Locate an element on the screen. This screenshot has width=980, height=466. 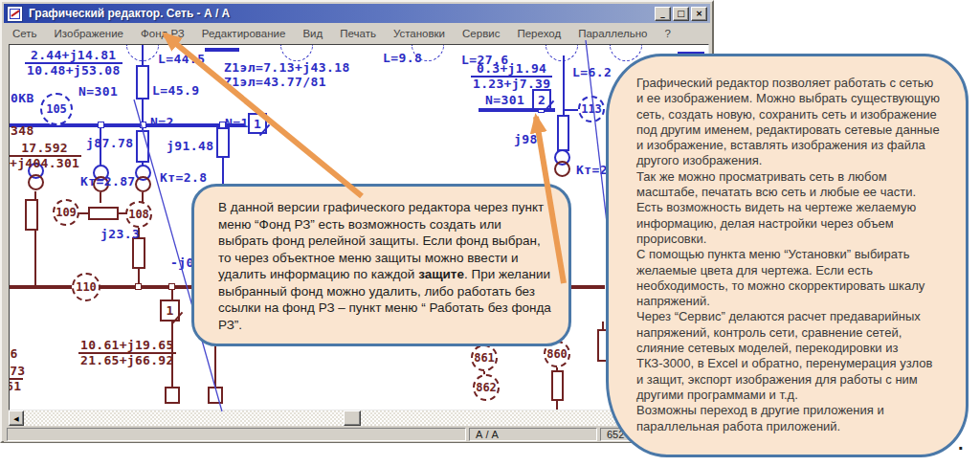
schematic-label: Кт=2.8 is located at coordinates (184, 178).